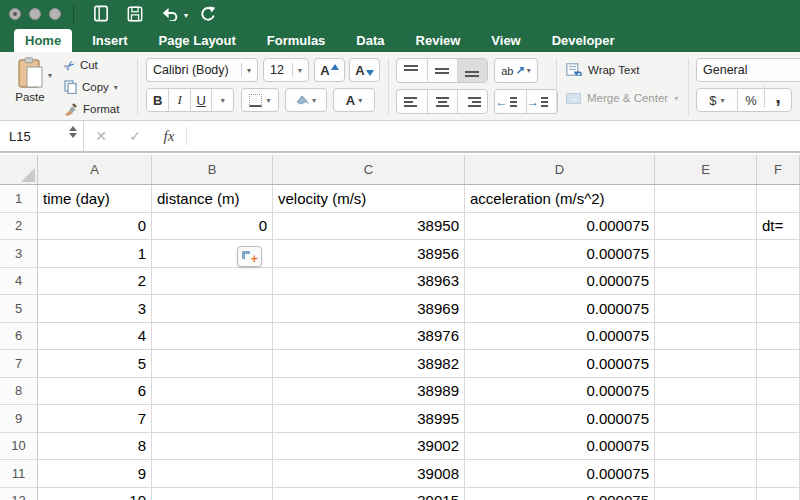  Describe the element at coordinates (560, 494) in the screenshot. I see `cell-D12: 0.000075` at that location.